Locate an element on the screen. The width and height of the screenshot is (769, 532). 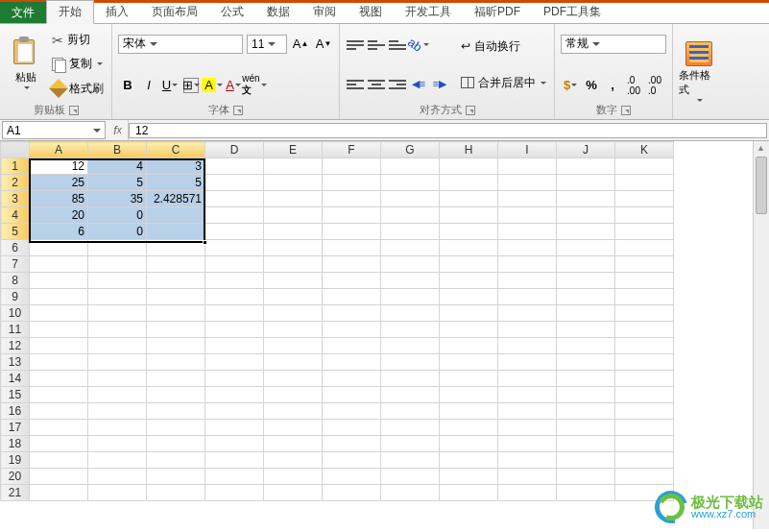
row-header: 10 is located at coordinates (15, 313).